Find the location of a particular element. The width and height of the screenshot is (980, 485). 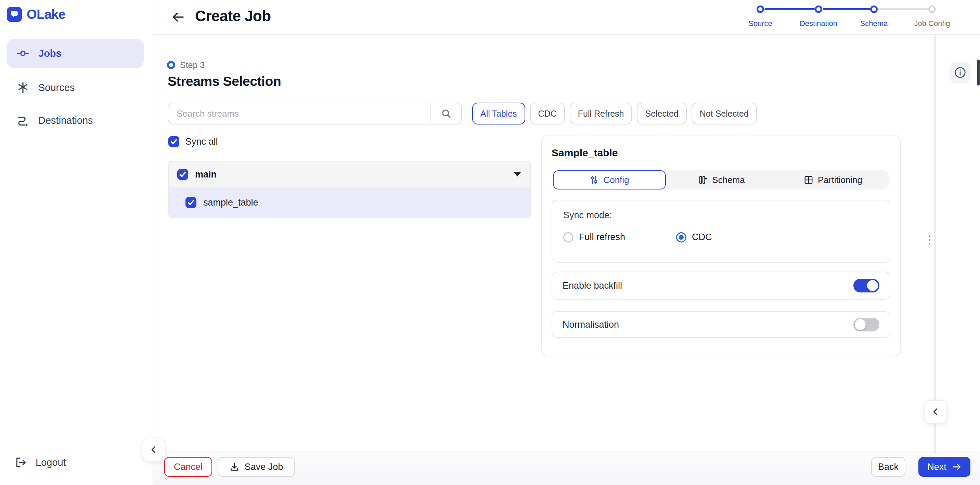

olake-logo-icon is located at coordinates (14, 14).